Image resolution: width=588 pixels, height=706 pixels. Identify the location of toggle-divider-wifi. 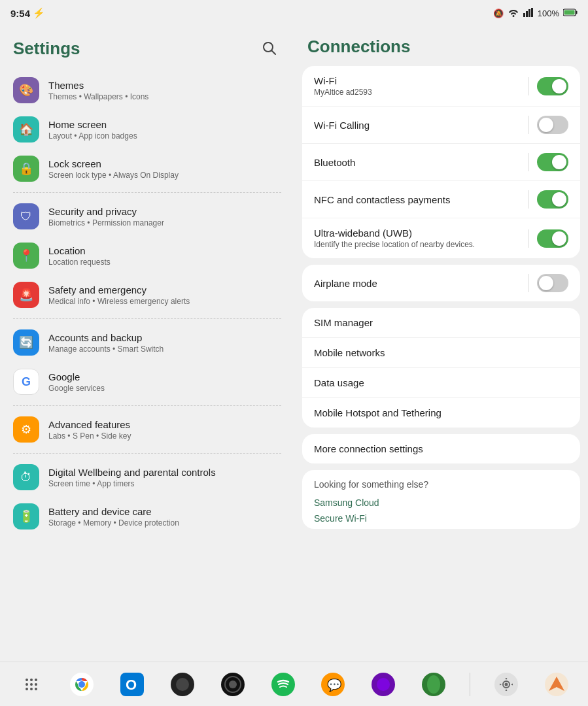
(528, 86).